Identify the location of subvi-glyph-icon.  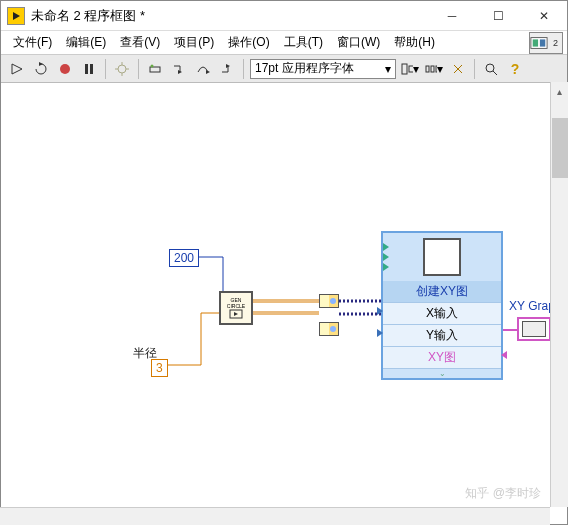
(236, 314).